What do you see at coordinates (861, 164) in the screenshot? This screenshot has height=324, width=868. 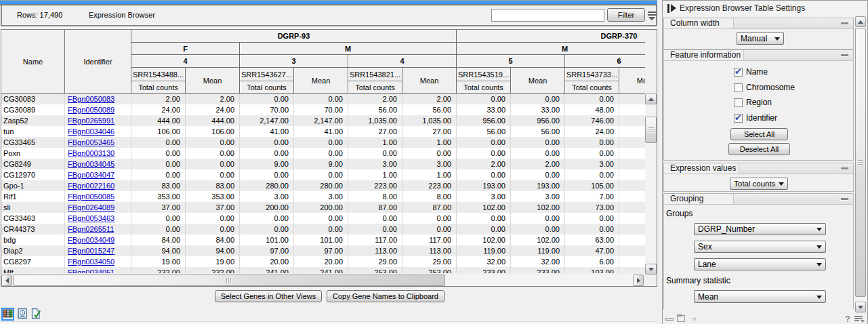 I see `panel-scrollbar` at bounding box center [861, 164].